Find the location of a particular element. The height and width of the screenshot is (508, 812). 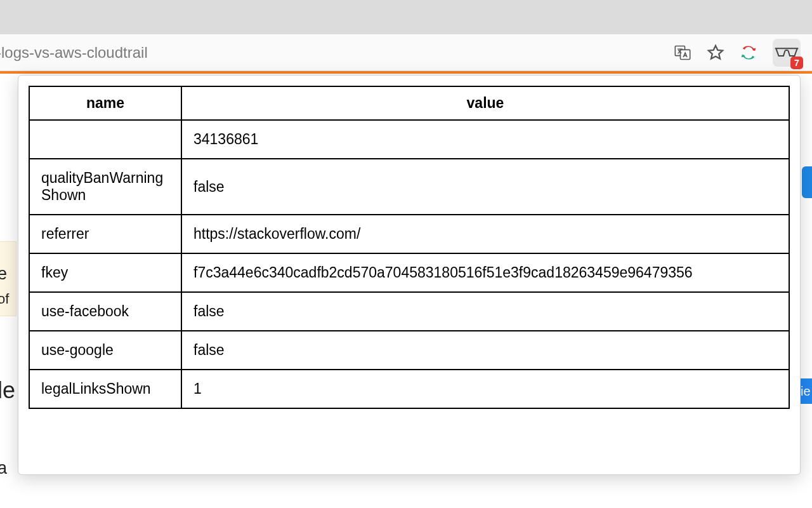

address-bar-icons: 7 is located at coordinates (740, 53).